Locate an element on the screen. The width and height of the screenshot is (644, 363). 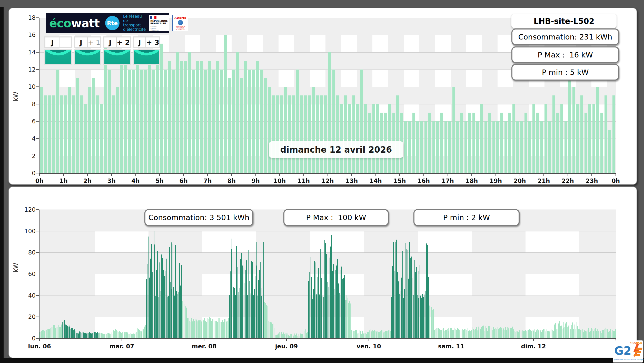
day-button-J+3: J+ 3 is located at coordinates (147, 51).